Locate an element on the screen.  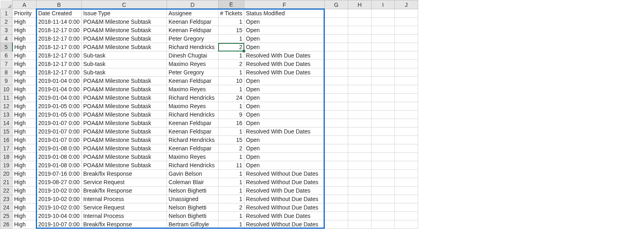
cell-G22 is located at coordinates (336, 191).